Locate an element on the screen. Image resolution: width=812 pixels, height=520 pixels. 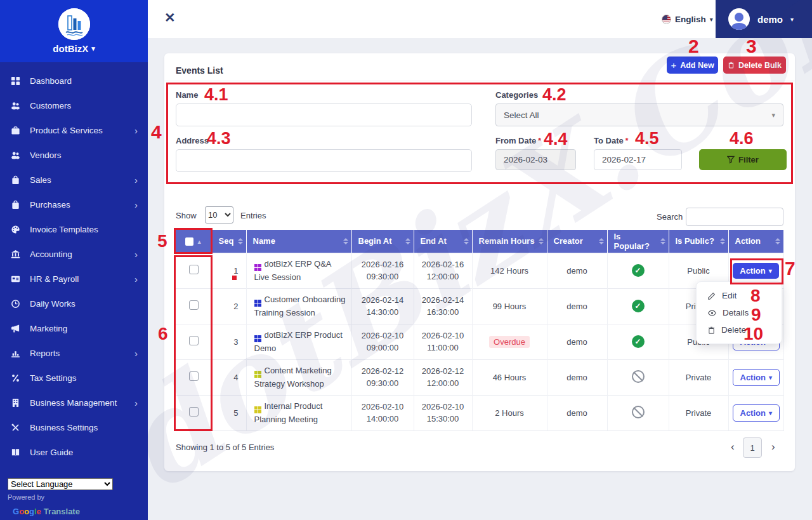
header-is-public: Is Public? is located at coordinates (698, 241).